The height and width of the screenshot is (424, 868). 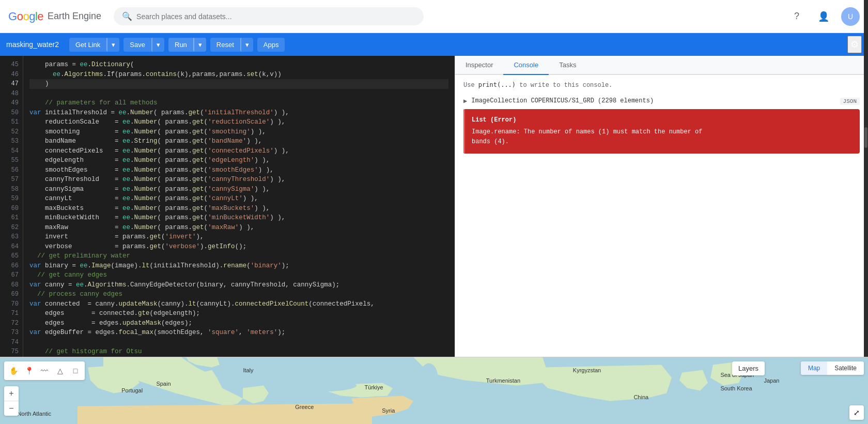 What do you see at coordinates (11, 84) in the screenshot?
I see `line-number-47: 47` at bounding box center [11, 84].